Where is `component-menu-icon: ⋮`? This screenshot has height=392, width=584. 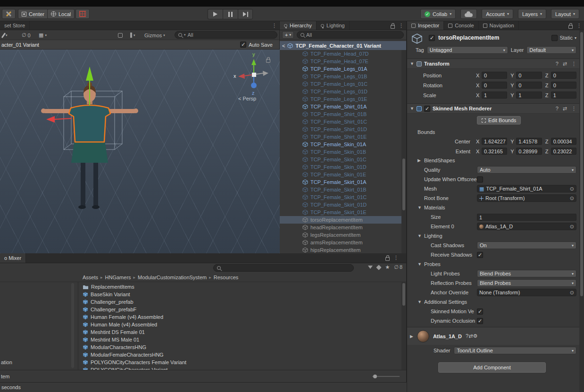
component-menu-icon: ⋮ is located at coordinates (574, 108).